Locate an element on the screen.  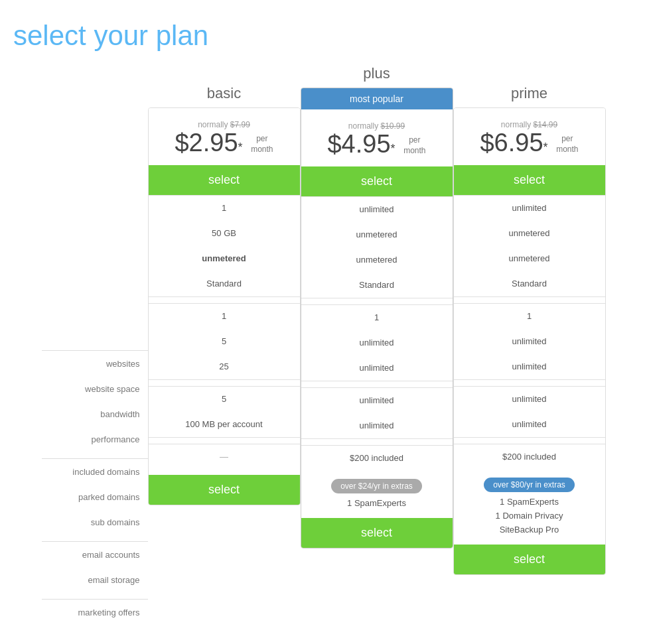
plus-email-storage: unlimited is located at coordinates (377, 426).